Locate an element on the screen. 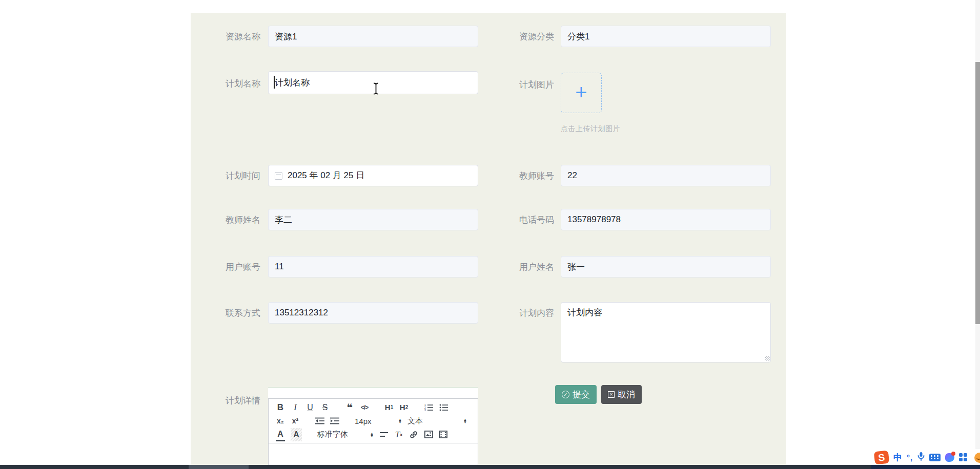  emoji-icon is located at coordinates (977, 458).